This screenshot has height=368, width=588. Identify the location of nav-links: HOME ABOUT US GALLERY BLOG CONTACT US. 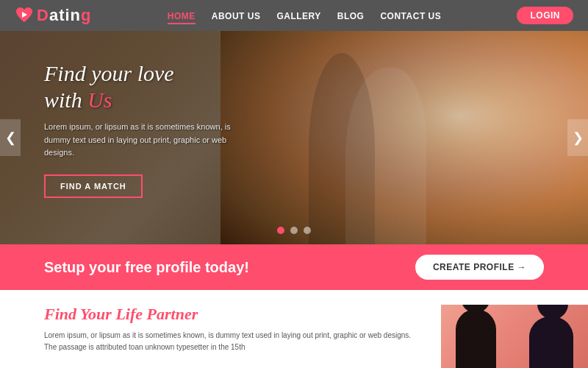
(304, 15).